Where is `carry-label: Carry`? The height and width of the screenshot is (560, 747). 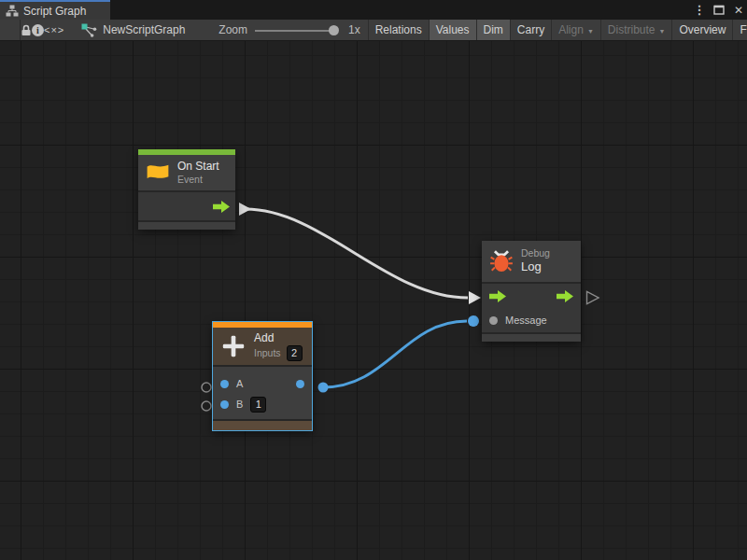
carry-label: Carry is located at coordinates (530, 30).